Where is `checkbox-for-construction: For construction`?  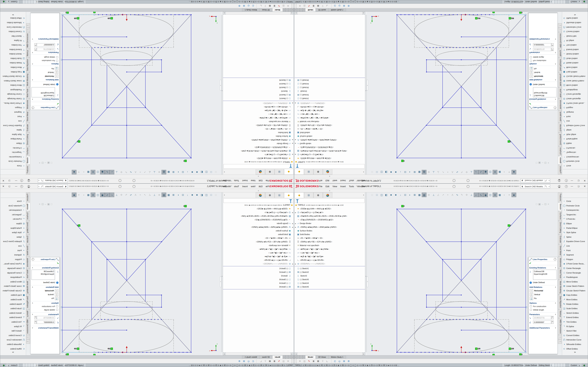
checkbox-for-construction: For construction is located at coordinates (45, 61).